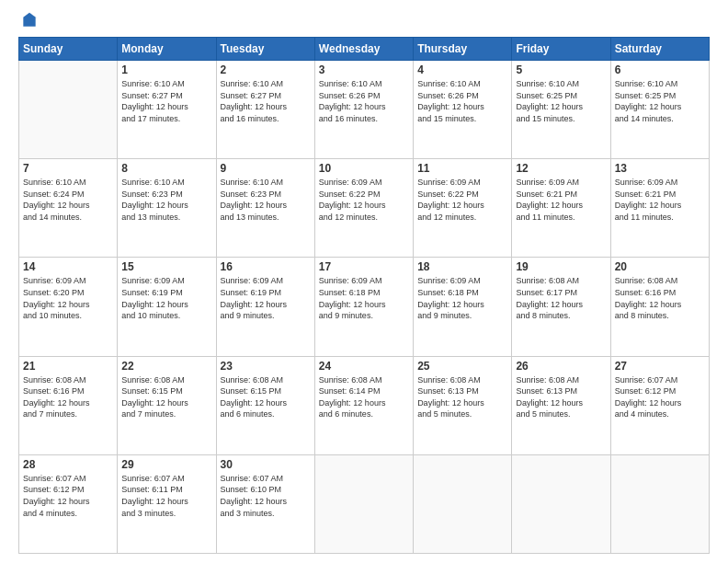 The height and width of the screenshot is (563, 728). I want to click on day-of-week-header: Friday, so click(561, 50).